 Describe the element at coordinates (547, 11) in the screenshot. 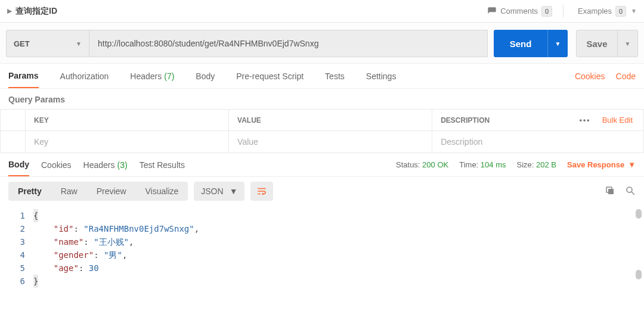

I see `comments-count: 0` at that location.